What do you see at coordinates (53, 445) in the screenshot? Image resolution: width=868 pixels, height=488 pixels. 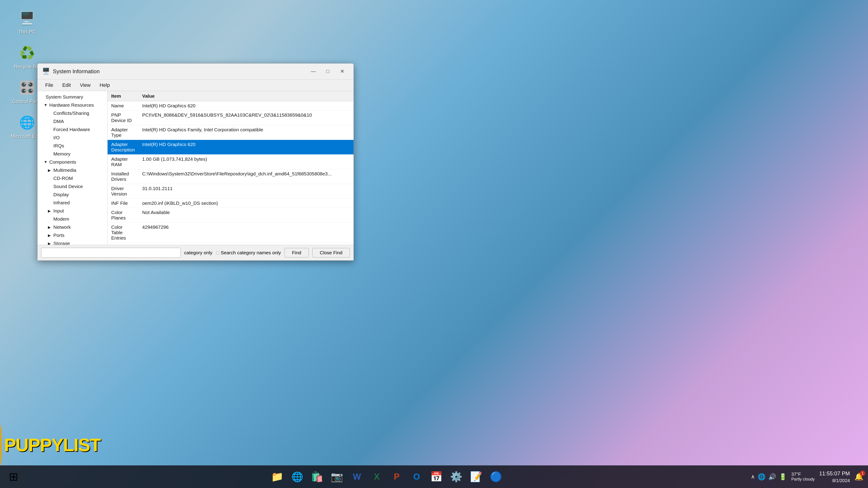 I see `puppylist-text: PUPPYLIST` at bounding box center [53, 445].